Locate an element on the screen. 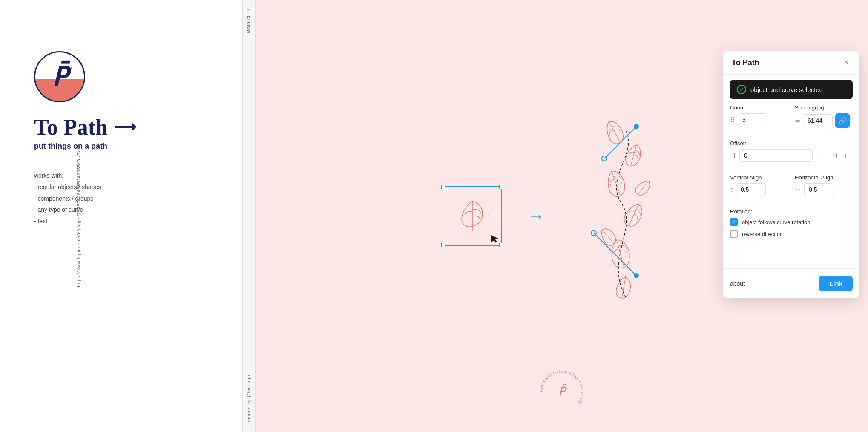 Image resolution: width=868 pixels, height=432 pixels. reverse-direction-row: reverse direction is located at coordinates (791, 234).